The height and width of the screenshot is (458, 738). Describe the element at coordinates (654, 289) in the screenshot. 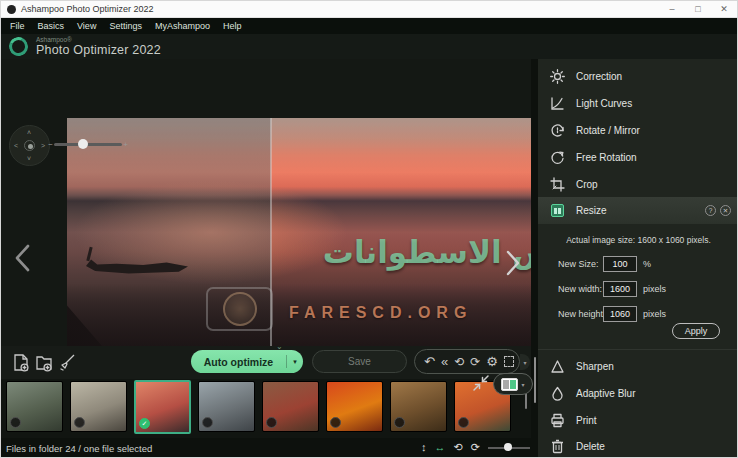

I see `new-width-unit: pixels` at that location.